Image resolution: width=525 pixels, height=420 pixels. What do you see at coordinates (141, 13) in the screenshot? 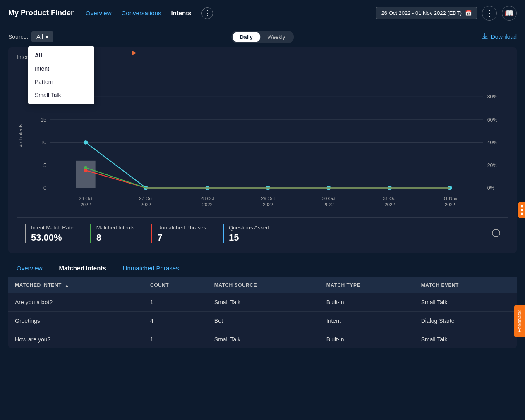
I see `nav-conversations: Conversations` at bounding box center [141, 13].